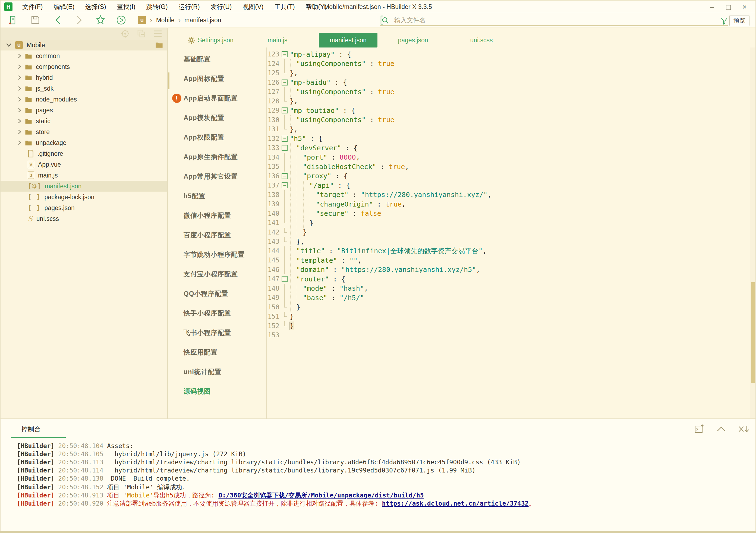  What do you see at coordinates (217, 235) in the screenshot?
I see `nav-item-百度小程序配置: 百度小程序配置` at bounding box center [217, 235].